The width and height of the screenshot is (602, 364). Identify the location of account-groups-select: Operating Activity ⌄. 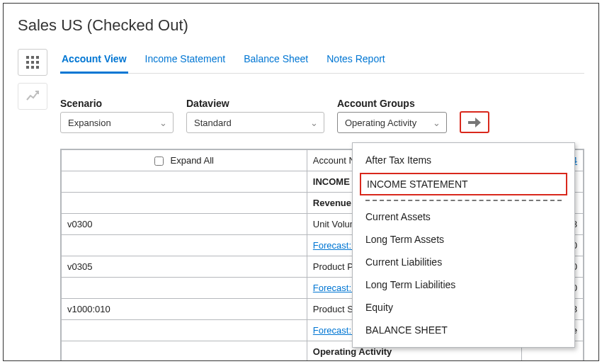
(392, 123).